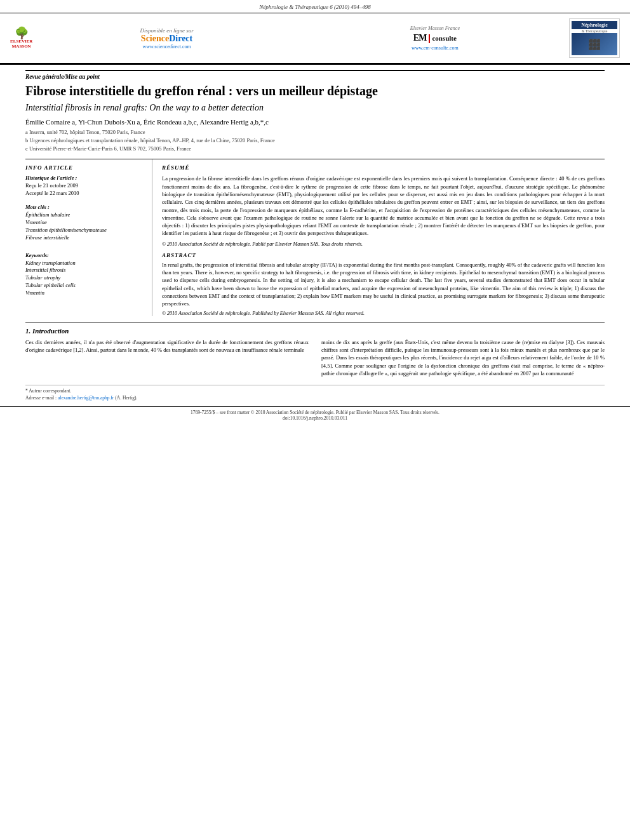 The width and height of the screenshot is (630, 840). I want to click on abstract-copyright: © 2010 Association Société de néphrologi…, so click(384, 314).